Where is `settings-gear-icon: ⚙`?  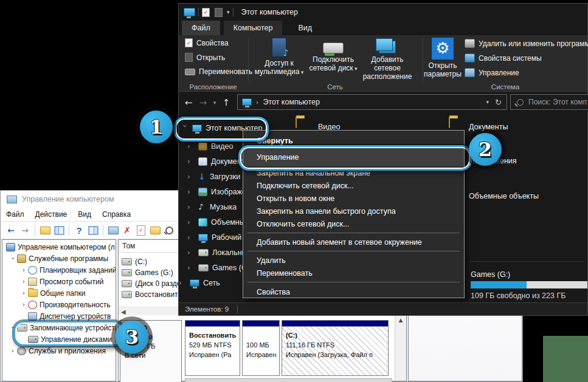 settings-gear-icon: ⚙ is located at coordinates (443, 49).